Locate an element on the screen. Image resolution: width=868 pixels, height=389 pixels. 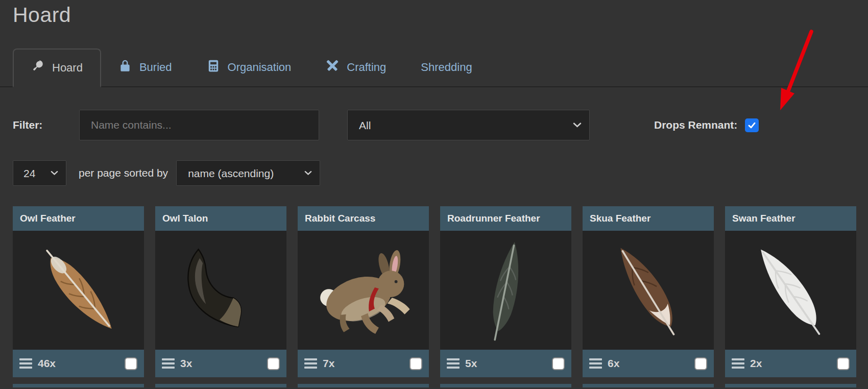
item-name: Skua Feather is located at coordinates (648, 218).